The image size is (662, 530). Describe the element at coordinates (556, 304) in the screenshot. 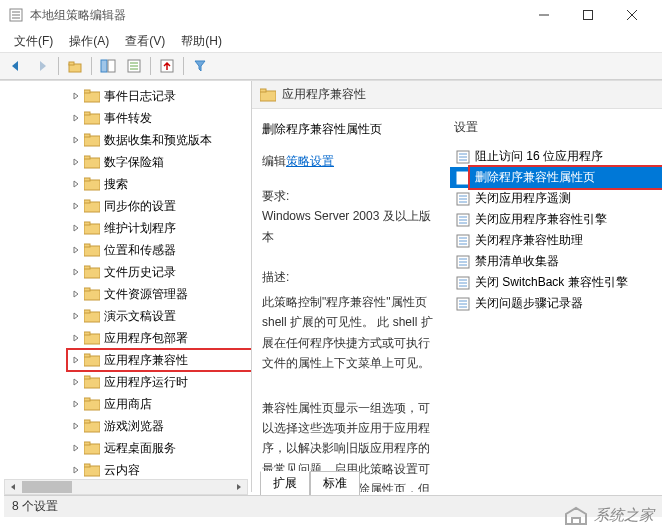

I see `setting-item: 关闭问题步骤记录器` at that location.